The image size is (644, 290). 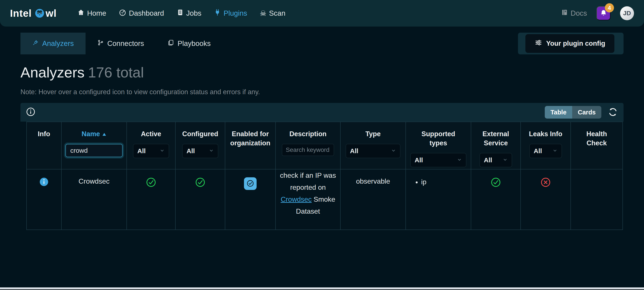 I want to click on col-health-check: Health Check, so click(x=597, y=146).